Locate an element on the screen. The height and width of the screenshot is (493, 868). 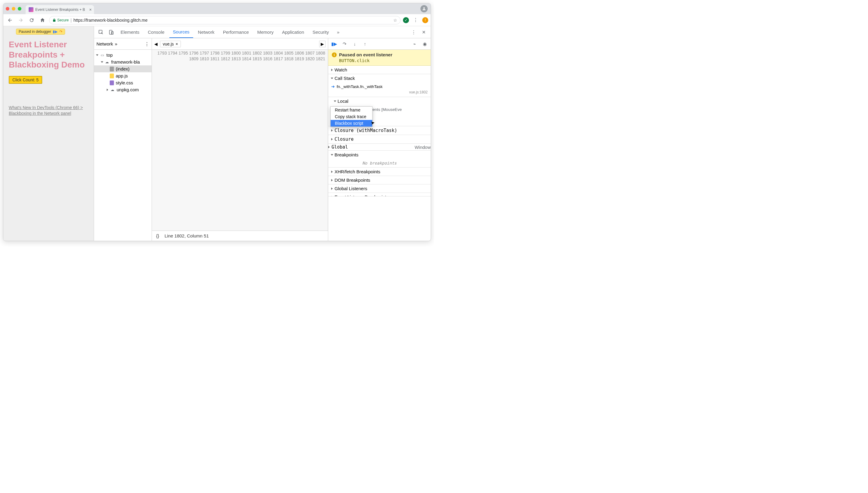
section-closure-with: Closure (withMacroTask) is located at coordinates (379, 131).